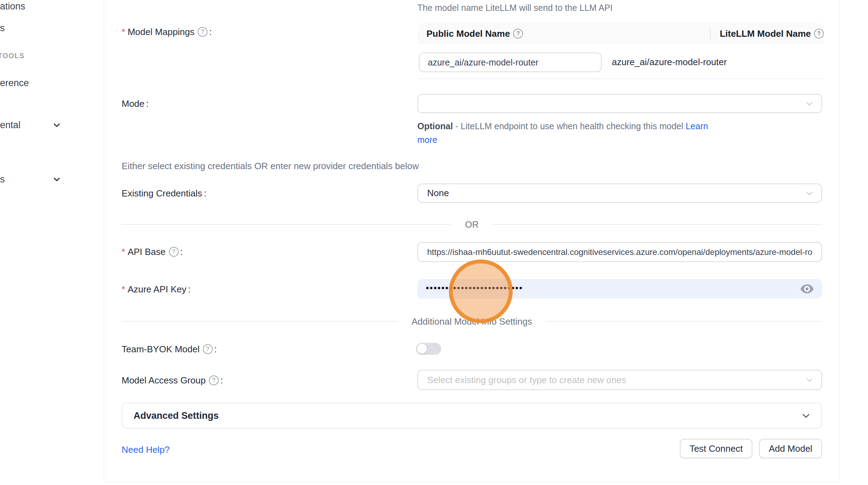 Image resolution: width=868 pixels, height=485 pixels. Describe the element at coordinates (172, 380) in the screenshot. I see `model-access-group-label: Model Access Group ? :` at that location.